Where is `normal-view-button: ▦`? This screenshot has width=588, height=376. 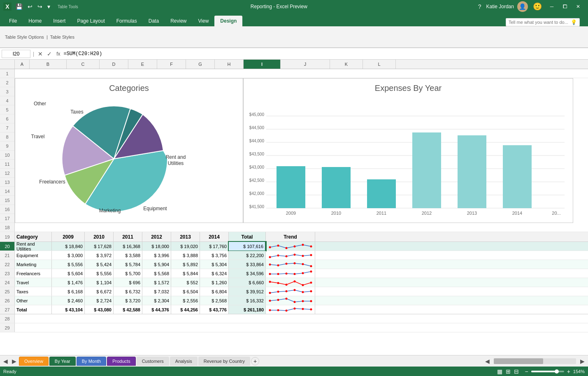 normal-view-button: ▦ is located at coordinates (500, 371).